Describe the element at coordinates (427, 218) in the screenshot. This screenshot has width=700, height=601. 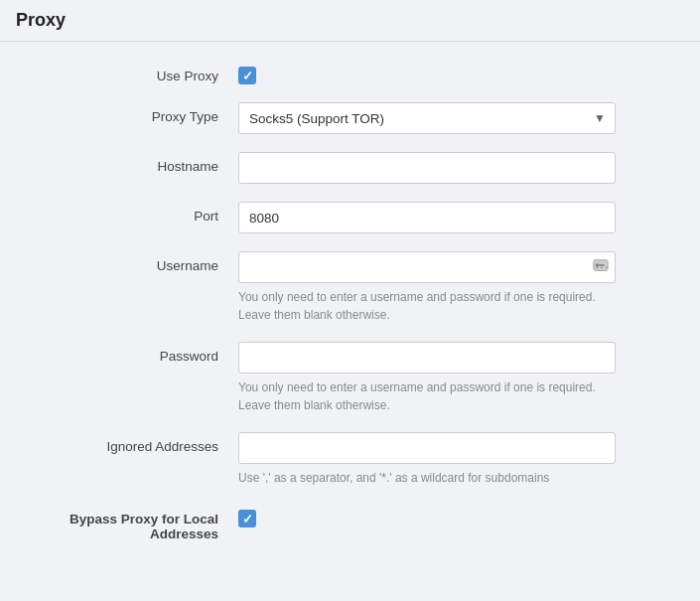
I see `port-input` at that location.